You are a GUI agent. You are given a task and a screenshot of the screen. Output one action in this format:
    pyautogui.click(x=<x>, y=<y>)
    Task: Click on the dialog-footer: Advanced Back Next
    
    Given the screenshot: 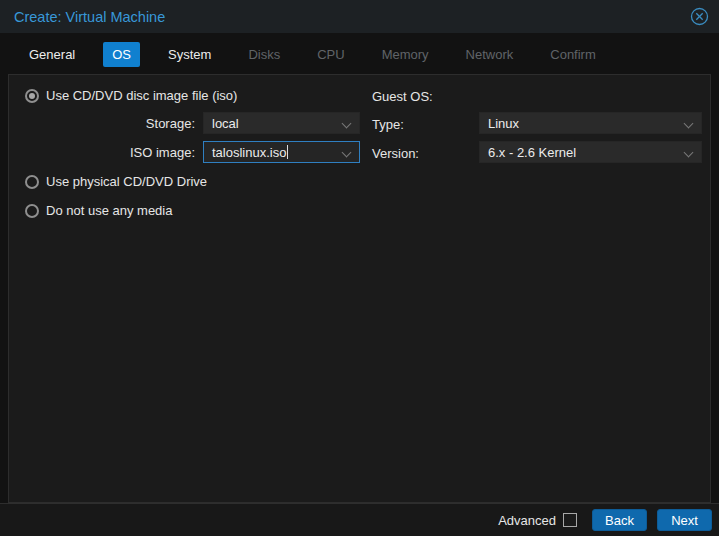 What is the action you would take?
    pyautogui.click(x=360, y=520)
    